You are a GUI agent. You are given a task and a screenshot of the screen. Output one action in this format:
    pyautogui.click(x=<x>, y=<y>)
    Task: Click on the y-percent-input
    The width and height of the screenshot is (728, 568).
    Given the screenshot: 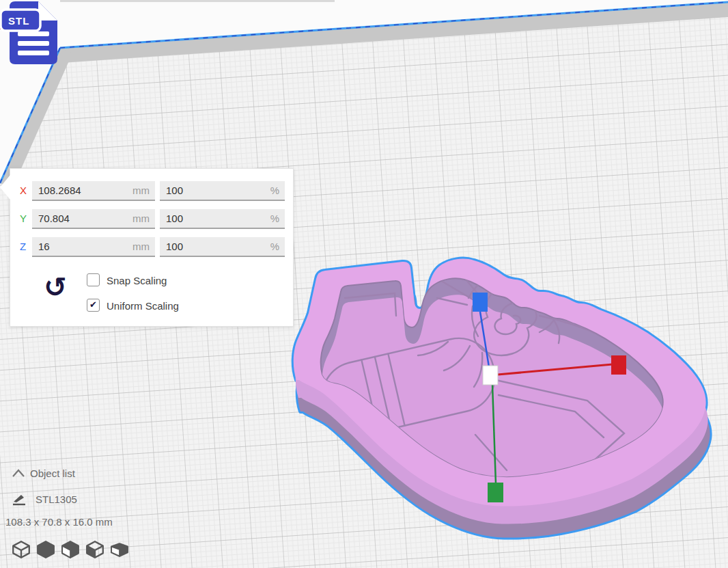 What is the action you would take?
    pyautogui.click(x=223, y=219)
    